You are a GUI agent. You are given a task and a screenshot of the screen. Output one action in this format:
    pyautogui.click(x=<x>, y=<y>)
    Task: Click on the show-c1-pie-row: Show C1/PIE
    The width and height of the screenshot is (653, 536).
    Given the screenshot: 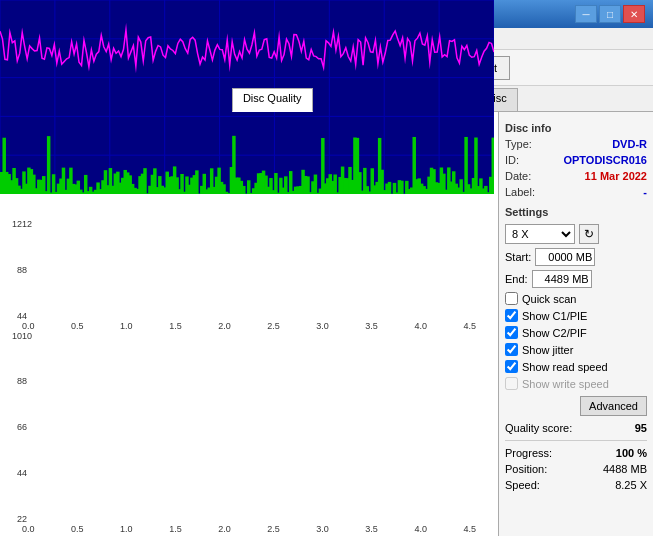 What is the action you would take?
    pyautogui.click(x=576, y=316)
    